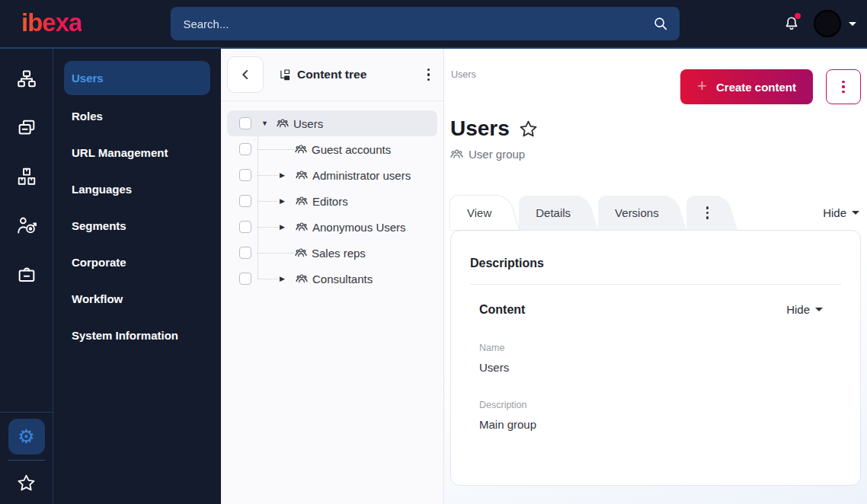 Image resolution: width=867 pixels, height=504 pixels. Describe the element at coordinates (747, 87) in the screenshot. I see `create-content-button: + Create content` at that location.